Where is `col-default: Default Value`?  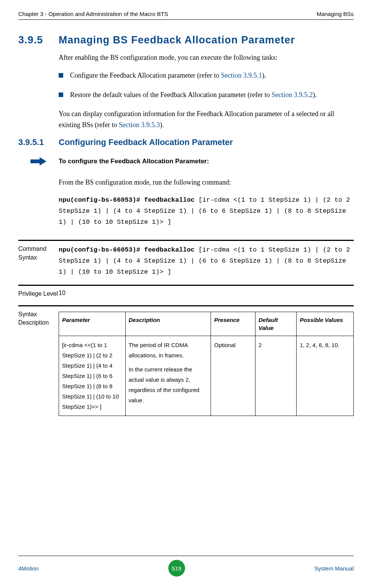
col-default: Default Value is located at coordinates (276, 323).